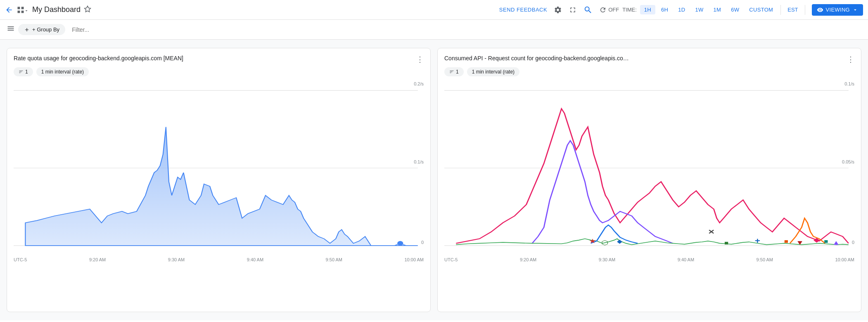  Describe the element at coordinates (420, 59) in the screenshot. I see `chart-1-more-button: ⋮` at that location.